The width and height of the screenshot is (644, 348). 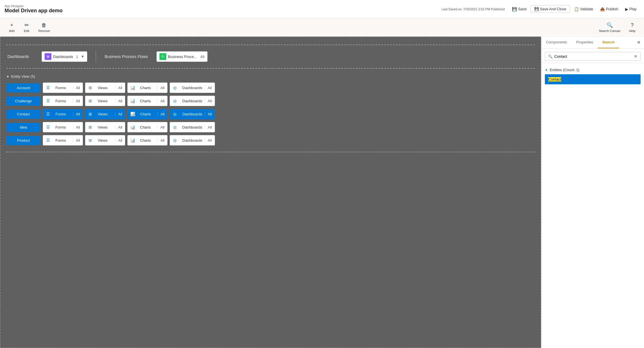 I want to click on save-icon: 💾, so click(x=514, y=9).